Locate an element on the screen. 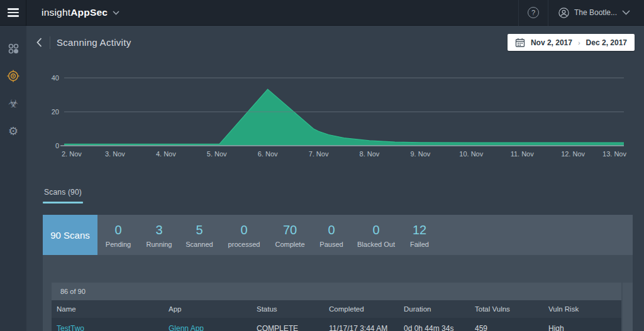 This screenshot has height=331, width=644. svg-text: 8. Nov is located at coordinates (370, 154).